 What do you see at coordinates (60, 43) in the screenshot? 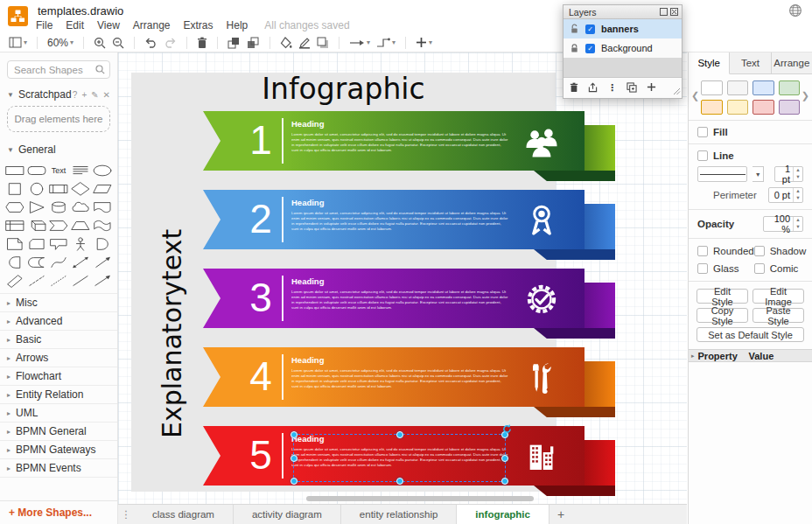
I see `zoom-dropdown: 60% ▾` at bounding box center [60, 43].